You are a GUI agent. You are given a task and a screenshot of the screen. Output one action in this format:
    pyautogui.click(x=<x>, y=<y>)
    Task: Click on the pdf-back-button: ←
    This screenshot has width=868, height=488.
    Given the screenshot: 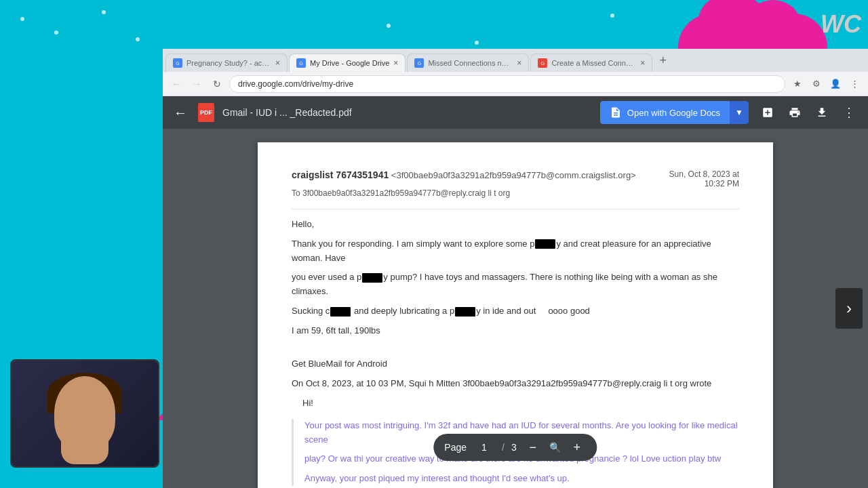 What is the action you would take?
    pyautogui.click(x=180, y=113)
    